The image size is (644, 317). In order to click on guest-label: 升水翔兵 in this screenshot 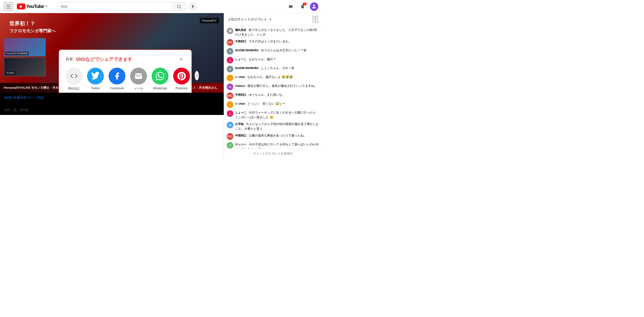, I will do `click(10, 73)`.